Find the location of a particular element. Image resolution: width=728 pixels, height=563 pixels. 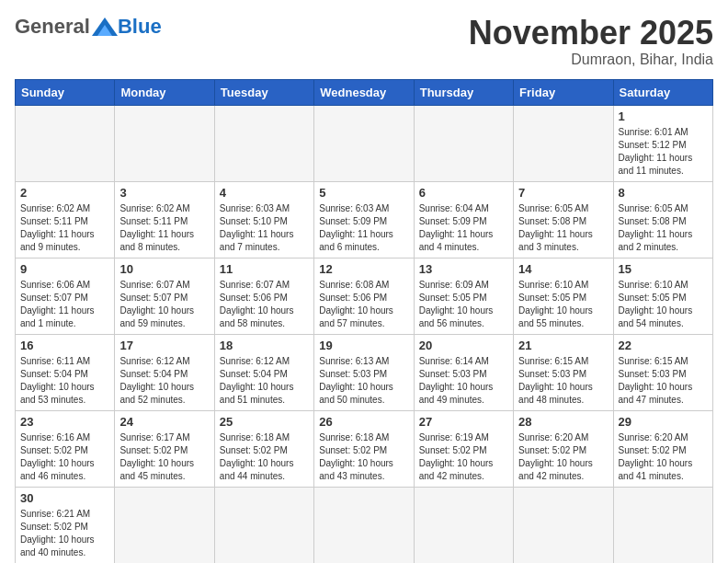

logo: General Blue is located at coordinates (88, 27).